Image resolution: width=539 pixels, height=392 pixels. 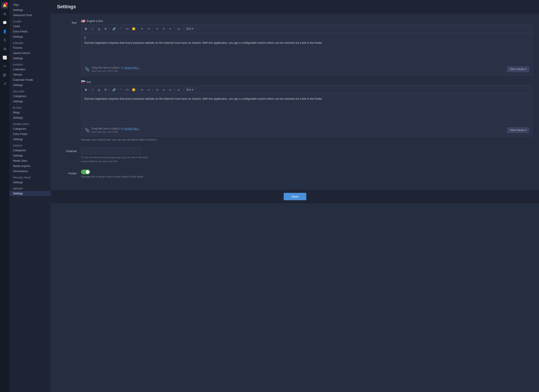 What do you see at coordinates (30, 15) in the screenshot?
I see `sidebar-item-advanced-tools: Advanced Tools` at bounding box center [30, 15].